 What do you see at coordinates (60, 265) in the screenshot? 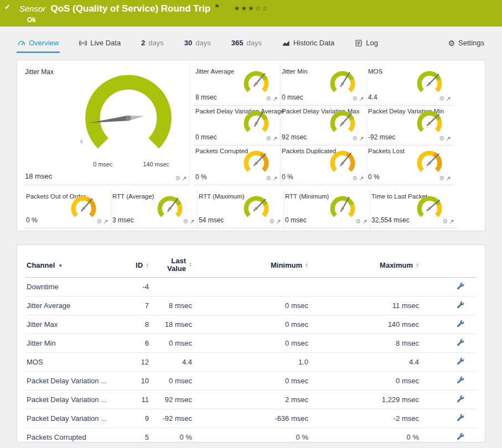
I see `sort-caret-icon: ▼` at bounding box center [60, 265].